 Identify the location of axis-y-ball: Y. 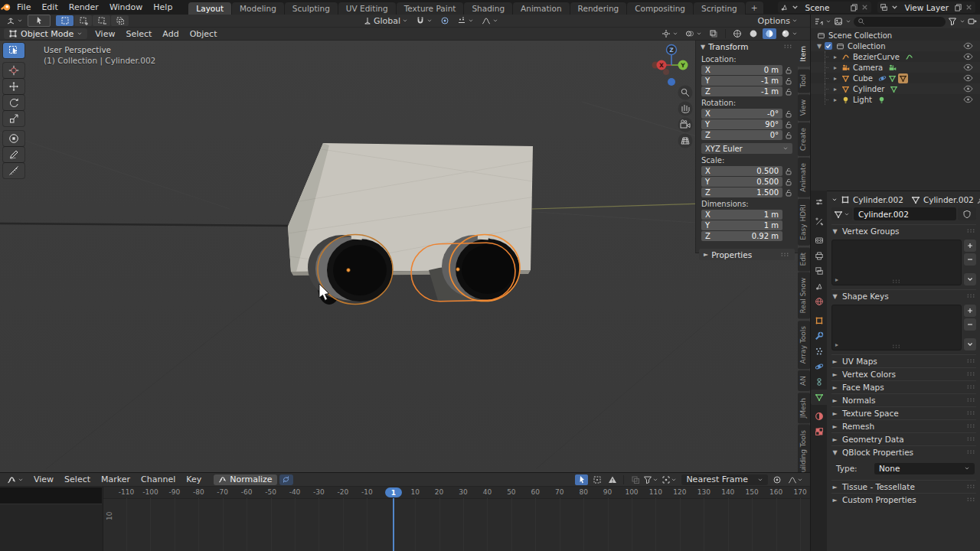
(683, 66).